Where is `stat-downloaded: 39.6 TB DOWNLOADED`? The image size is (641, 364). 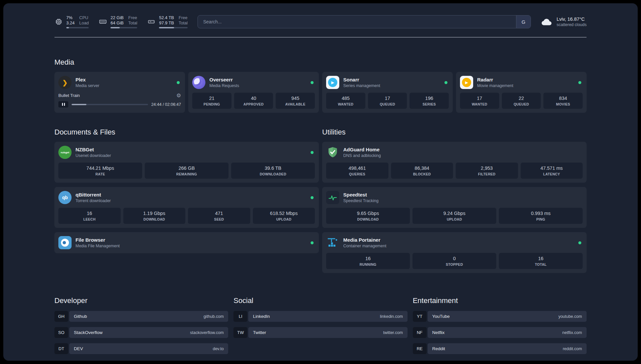
stat-downloaded: 39.6 TB DOWNLOADED is located at coordinates (273, 171).